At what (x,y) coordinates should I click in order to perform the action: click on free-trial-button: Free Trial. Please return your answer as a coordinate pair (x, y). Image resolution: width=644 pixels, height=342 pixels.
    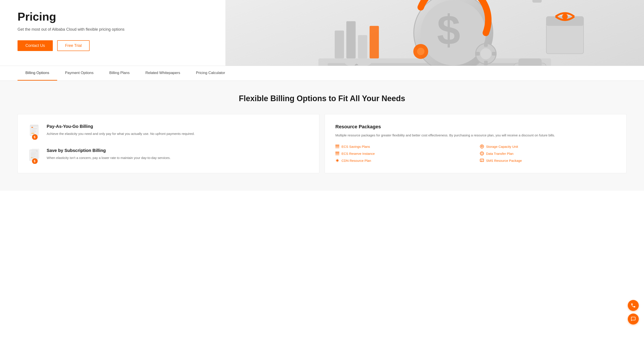
    Looking at the image, I should click on (74, 45).